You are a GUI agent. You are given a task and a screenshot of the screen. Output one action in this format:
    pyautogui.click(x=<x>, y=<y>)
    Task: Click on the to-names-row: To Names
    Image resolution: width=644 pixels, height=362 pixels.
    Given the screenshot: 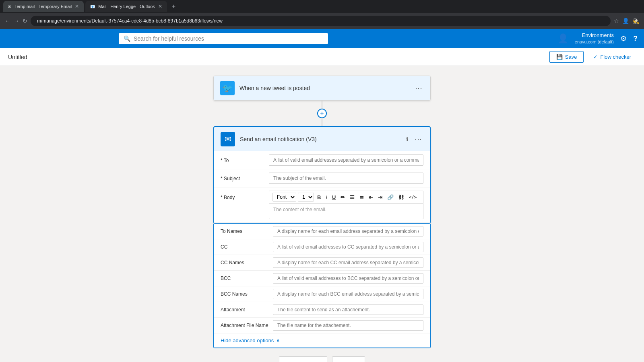 What is the action you would take?
    pyautogui.click(x=322, y=232)
    